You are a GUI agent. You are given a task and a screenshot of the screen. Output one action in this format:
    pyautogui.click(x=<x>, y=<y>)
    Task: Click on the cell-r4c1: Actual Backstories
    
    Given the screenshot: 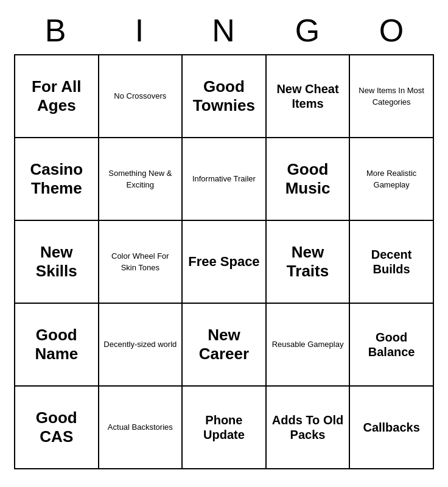 What is the action you would take?
    pyautogui.click(x=140, y=427)
    